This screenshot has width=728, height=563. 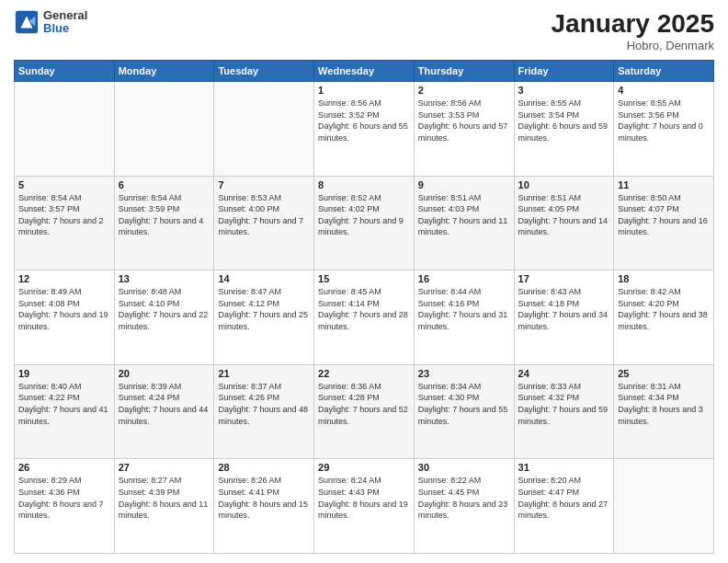 What do you see at coordinates (664, 223) in the screenshot?
I see `cell-1-6: 11Sunrise: 8:50 AMSunset: 4:07 PMDayligh…` at bounding box center [664, 223].